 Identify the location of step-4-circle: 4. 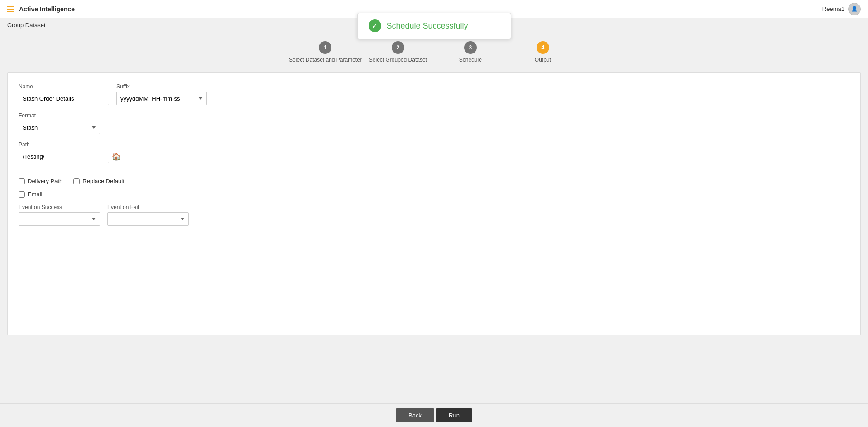
(543, 48).